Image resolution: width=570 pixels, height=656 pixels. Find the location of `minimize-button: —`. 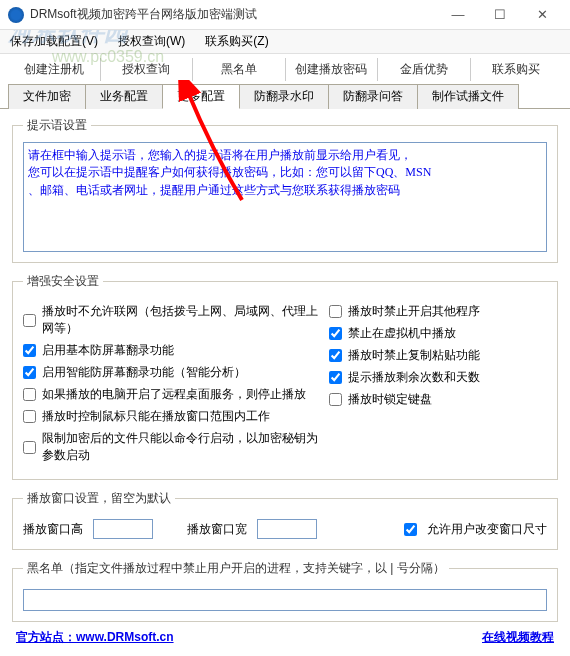

minimize-button: — is located at coordinates (458, 15).